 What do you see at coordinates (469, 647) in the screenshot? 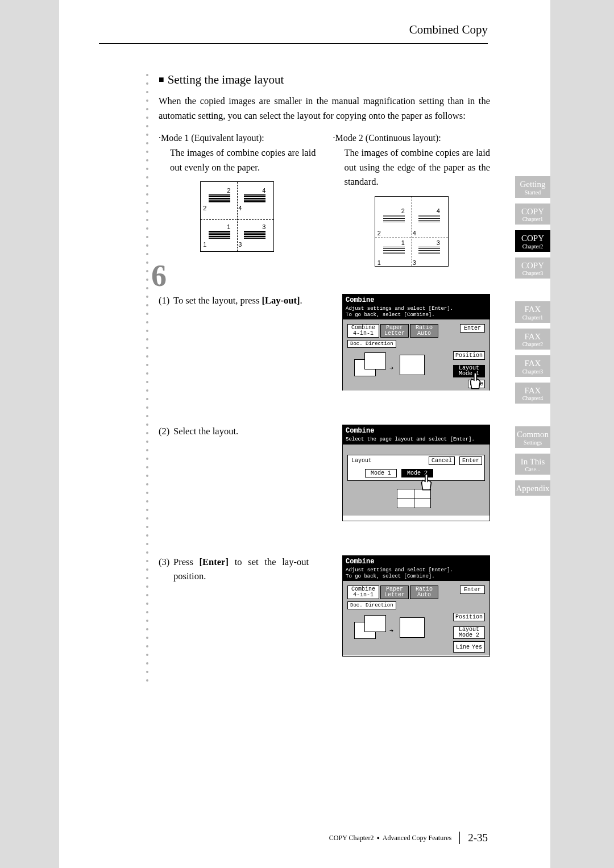
I see `line-button: LineYes` at bounding box center [469, 647].